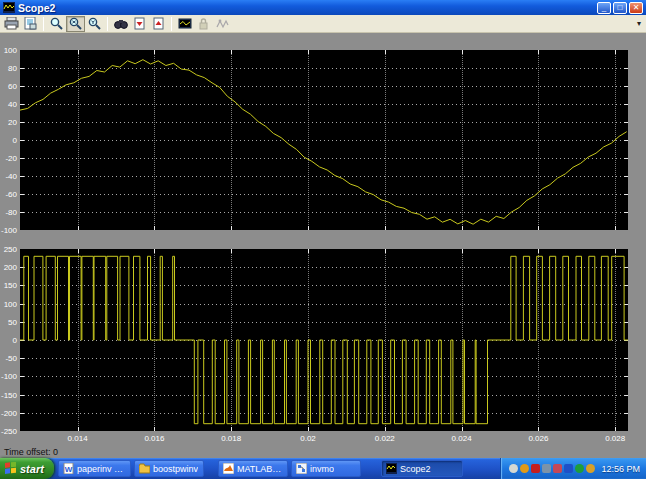 The image size is (646, 479). What do you see at coordinates (308, 438) in the screenshot?
I see `x-tick-label: 0.02` at bounding box center [308, 438].